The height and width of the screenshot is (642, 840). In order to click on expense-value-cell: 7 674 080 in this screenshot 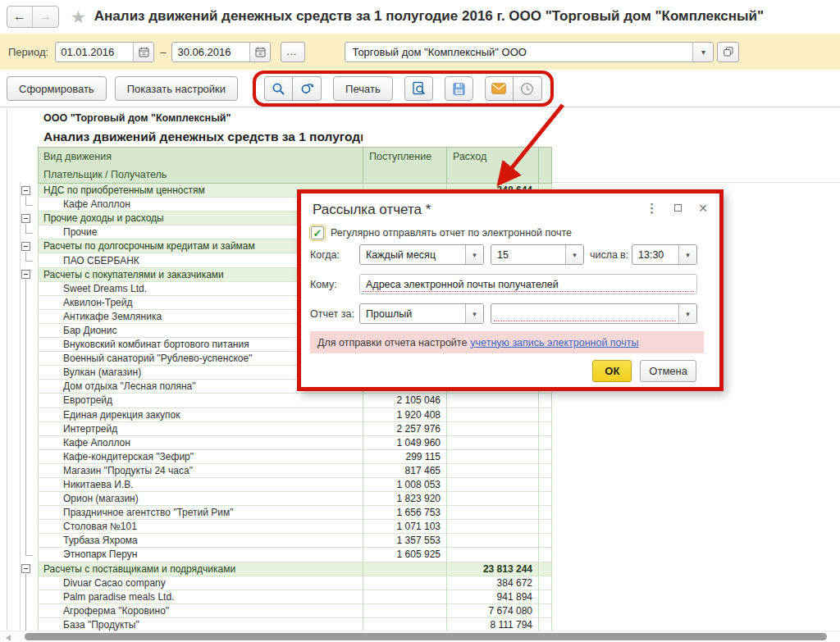, I will do `click(493, 612)`.